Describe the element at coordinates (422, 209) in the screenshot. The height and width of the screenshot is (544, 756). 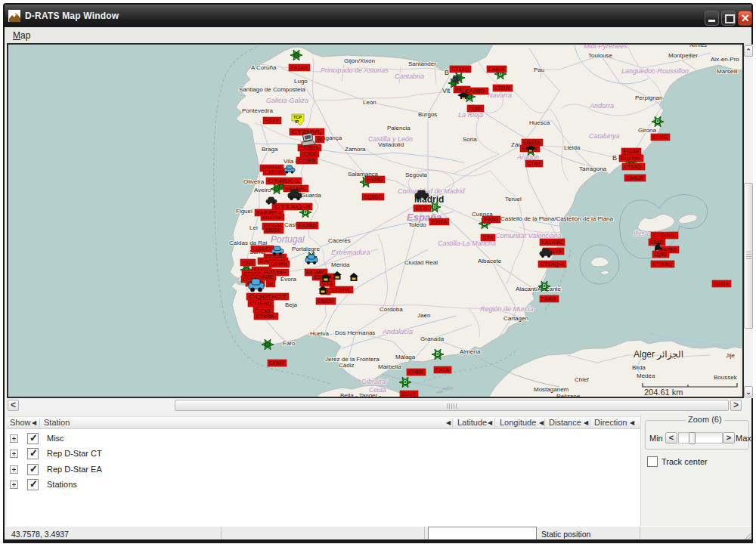
I see `svg-text: CT1E` at that location.